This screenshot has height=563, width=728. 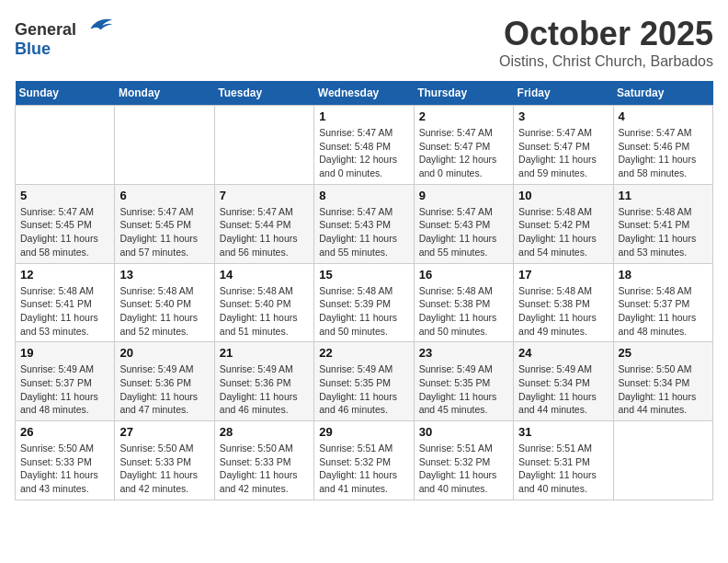 What do you see at coordinates (264, 94) in the screenshot?
I see `calendar-header-tuesday: Tuesday` at bounding box center [264, 94].